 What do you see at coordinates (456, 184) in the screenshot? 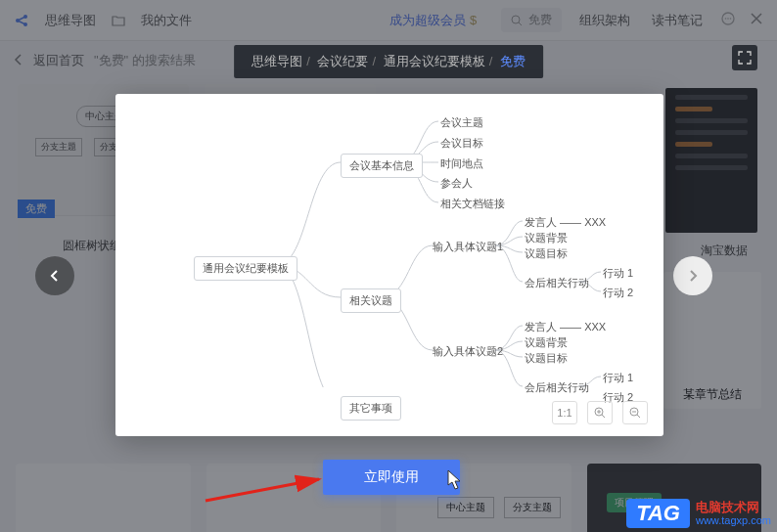
I see `mind-leaf: 参会人` at bounding box center [456, 184].